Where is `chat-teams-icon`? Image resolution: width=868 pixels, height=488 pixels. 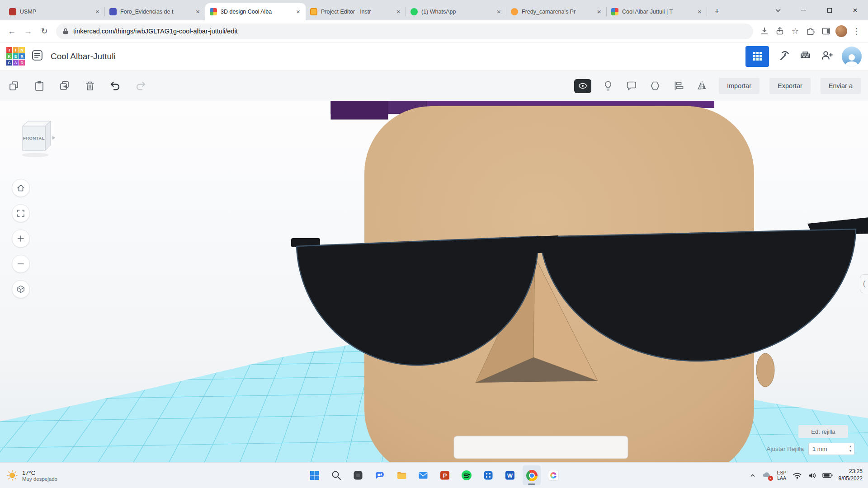 chat-teams-icon is located at coordinates (380, 475).